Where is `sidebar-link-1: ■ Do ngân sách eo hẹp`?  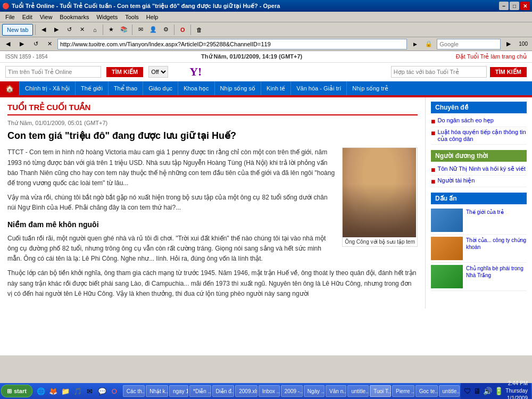 sidebar-link-1: ■ Do ngân sách eo hẹp is located at coordinates (479, 121).